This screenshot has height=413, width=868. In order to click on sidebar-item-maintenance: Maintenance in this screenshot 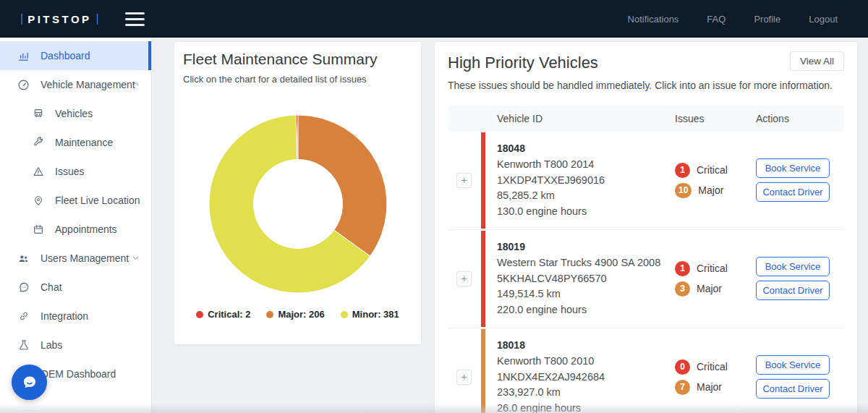, I will do `click(75, 142)`.